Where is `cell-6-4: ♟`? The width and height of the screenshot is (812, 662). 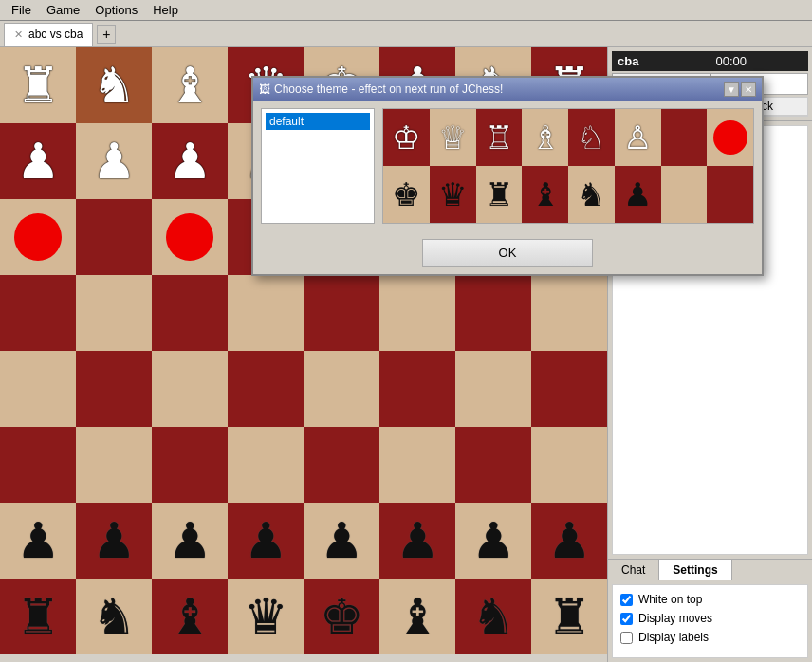 cell-6-4: ♟ is located at coordinates (341, 541).